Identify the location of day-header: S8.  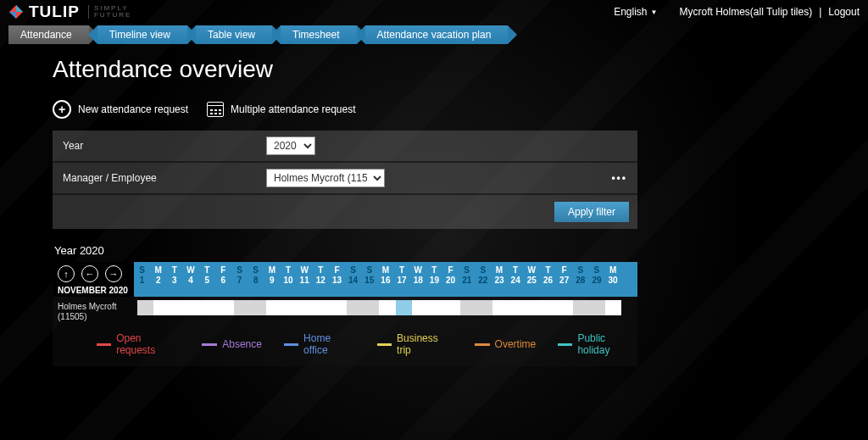
(256, 280).